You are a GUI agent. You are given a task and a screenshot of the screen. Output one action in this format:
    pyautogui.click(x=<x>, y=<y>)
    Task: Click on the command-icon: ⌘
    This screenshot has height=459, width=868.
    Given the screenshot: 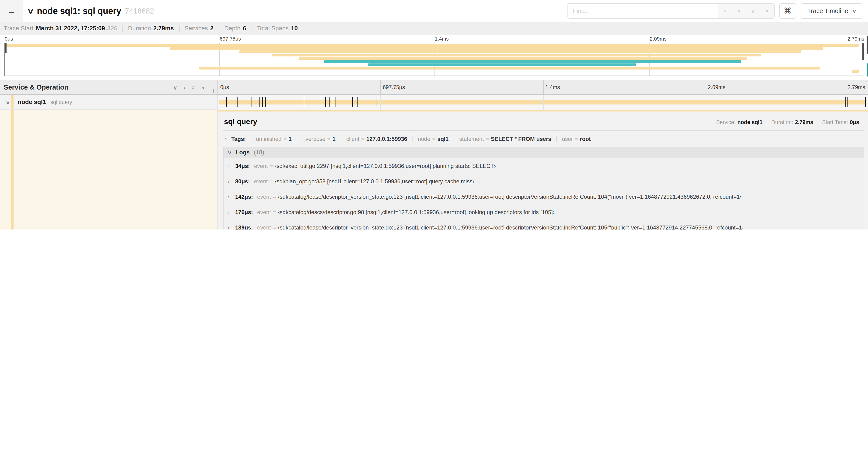 What is the action you would take?
    pyautogui.click(x=787, y=11)
    